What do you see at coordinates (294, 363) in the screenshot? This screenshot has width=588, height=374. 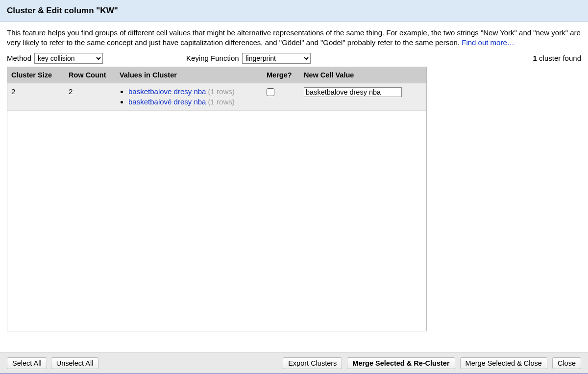 I see `dialog-footer: Select All Unselect All Export Clusters …` at bounding box center [294, 363].